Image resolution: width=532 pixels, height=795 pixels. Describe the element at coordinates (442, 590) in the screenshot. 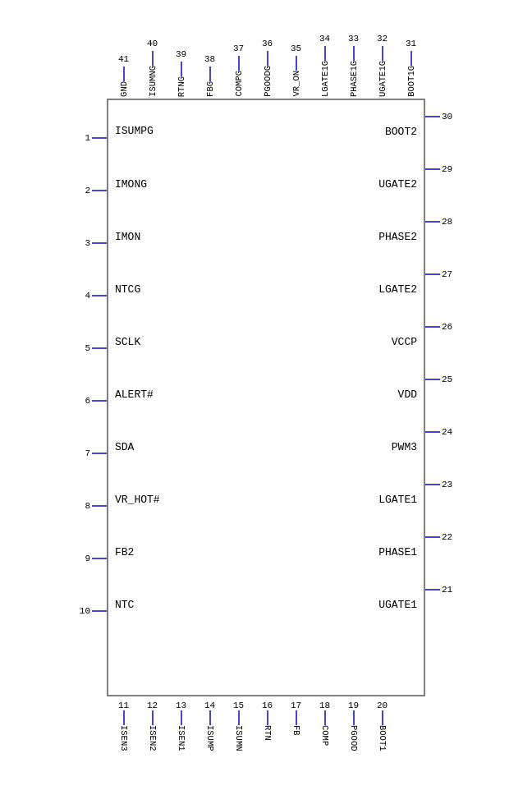

I see `right-pin-21: 21` at that location.